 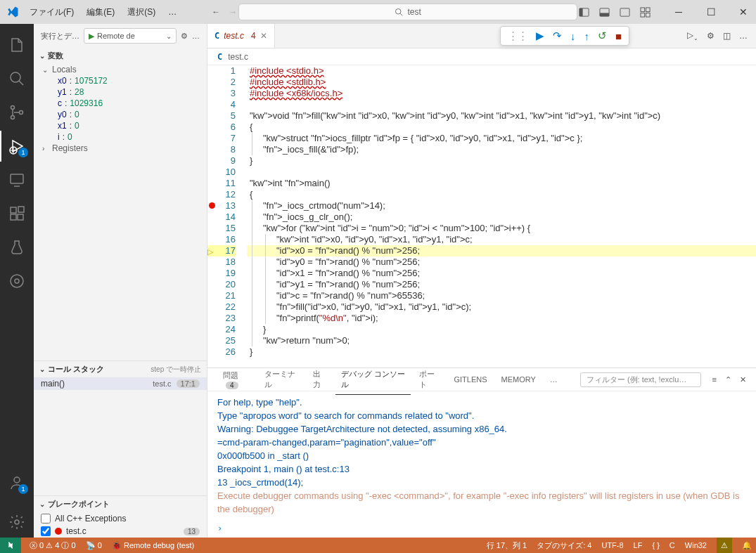 What do you see at coordinates (624, 13) in the screenshot?
I see `layout-sidebar-right-icon` at bounding box center [624, 13].